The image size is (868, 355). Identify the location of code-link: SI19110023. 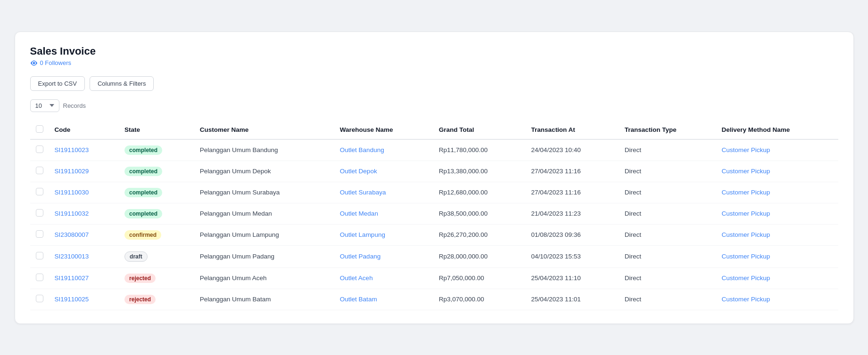
(72, 150).